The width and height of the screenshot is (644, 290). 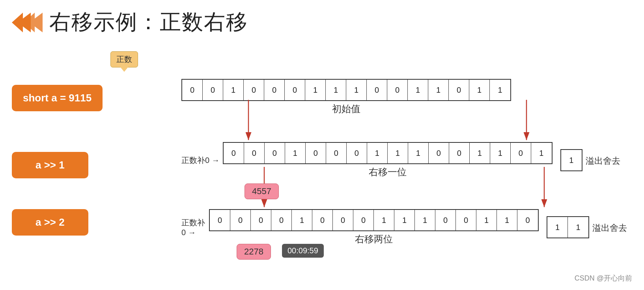 I want to click on value-tooltip-2278: 2278, so click(x=254, y=252).